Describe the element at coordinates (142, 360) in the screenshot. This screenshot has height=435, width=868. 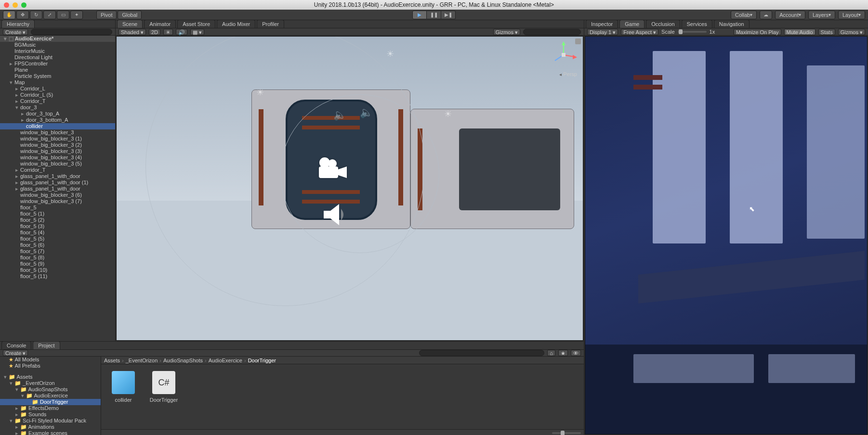
I see `breadcrumb-segment: _EventOrizon` at that location.